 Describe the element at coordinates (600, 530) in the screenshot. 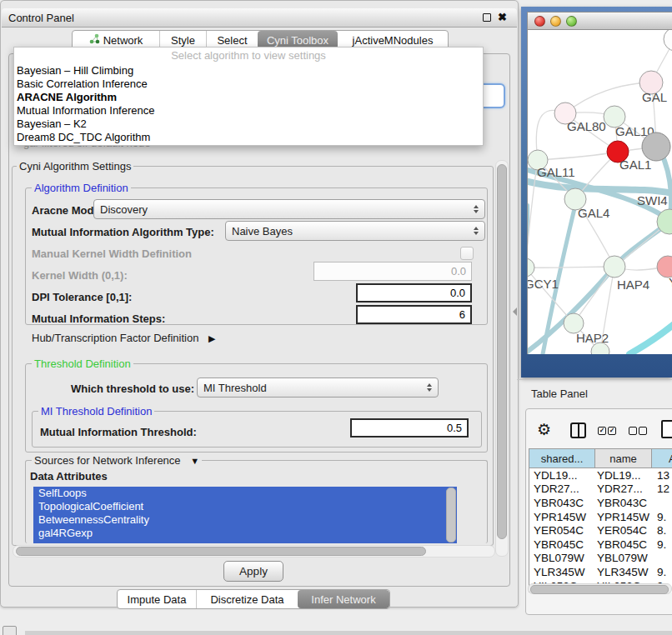

I see `table-row: YER054CYER054C8.` at that location.